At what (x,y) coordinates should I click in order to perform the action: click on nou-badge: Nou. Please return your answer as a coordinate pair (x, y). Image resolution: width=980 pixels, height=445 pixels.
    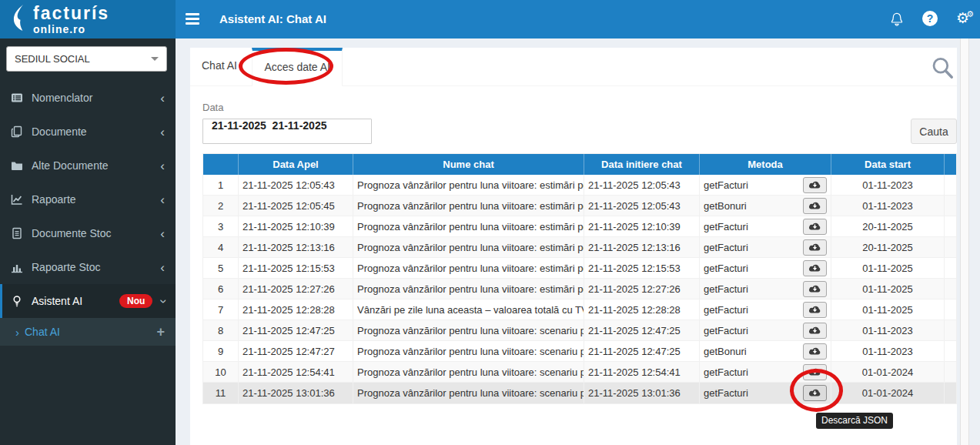
    Looking at the image, I should click on (135, 301).